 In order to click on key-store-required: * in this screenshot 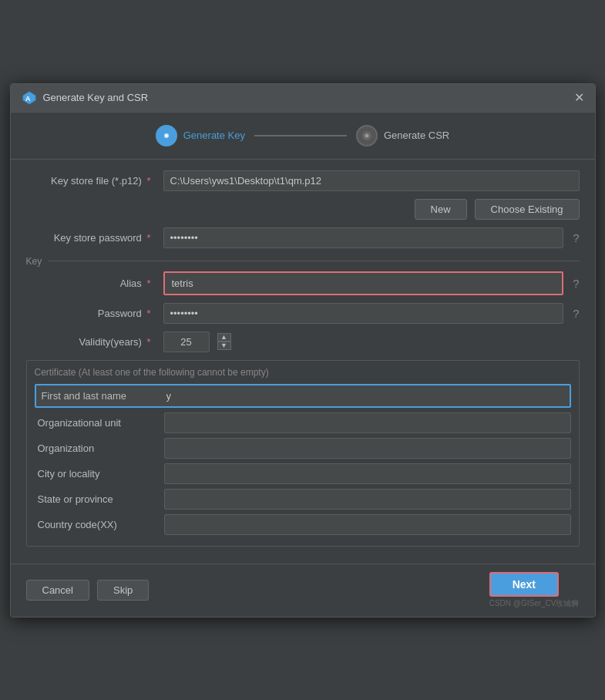, I will do `click(148, 180)`.